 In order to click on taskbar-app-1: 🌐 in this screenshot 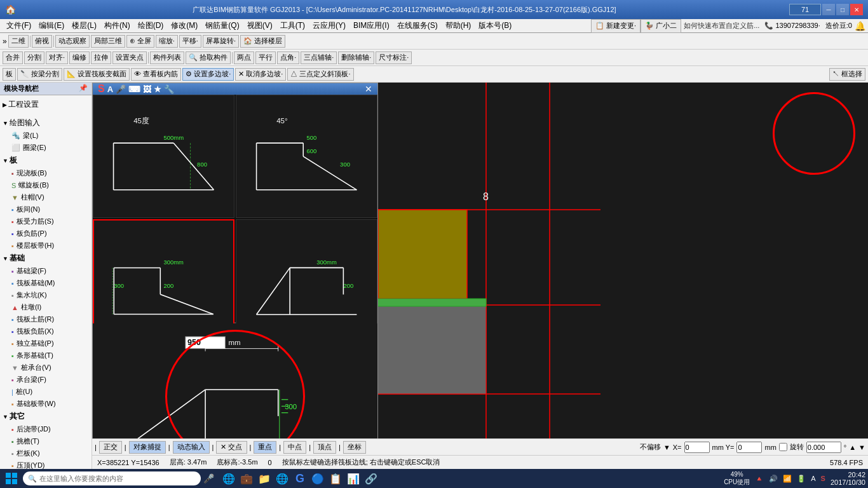, I will do `click(229, 478)`.